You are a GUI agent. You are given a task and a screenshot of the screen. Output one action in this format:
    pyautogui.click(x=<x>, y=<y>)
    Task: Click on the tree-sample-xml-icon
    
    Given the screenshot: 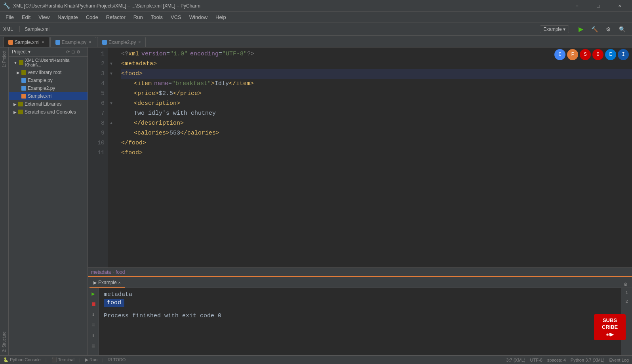 What is the action you would take?
    pyautogui.click(x=24, y=96)
    